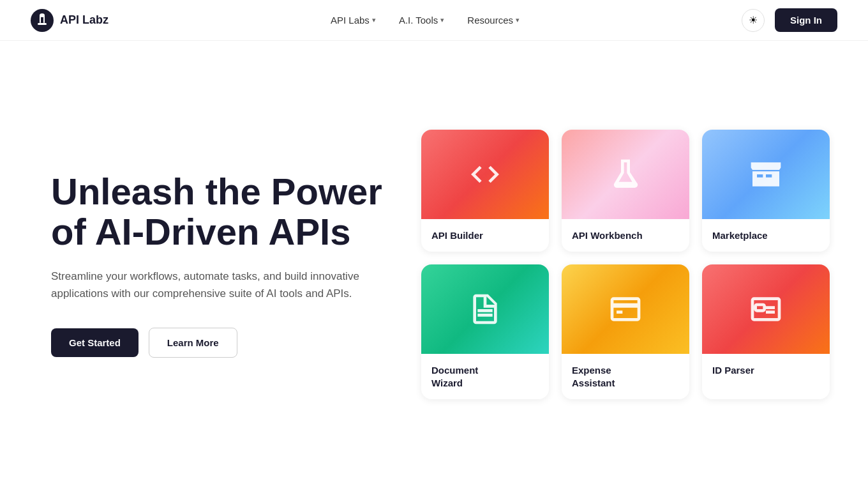 The height and width of the screenshot is (488, 868). Describe the element at coordinates (42, 20) in the screenshot. I see `brand-logo-icon` at that location.